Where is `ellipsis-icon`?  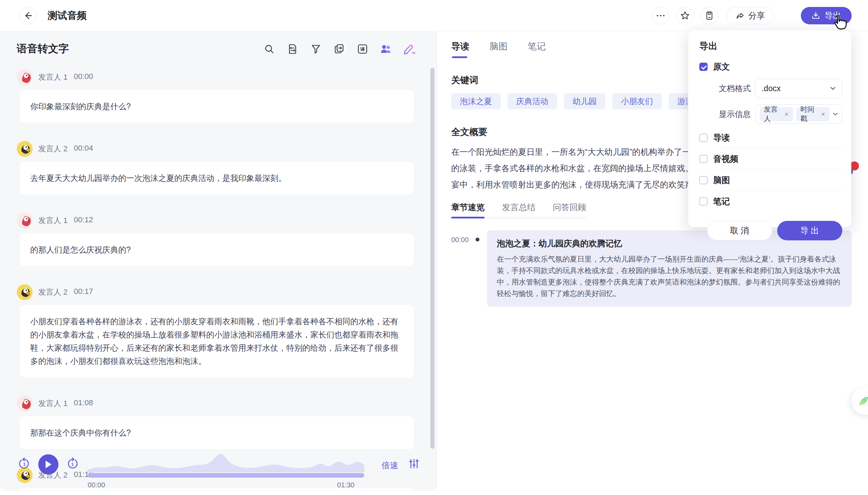 ellipsis-icon is located at coordinates (661, 16).